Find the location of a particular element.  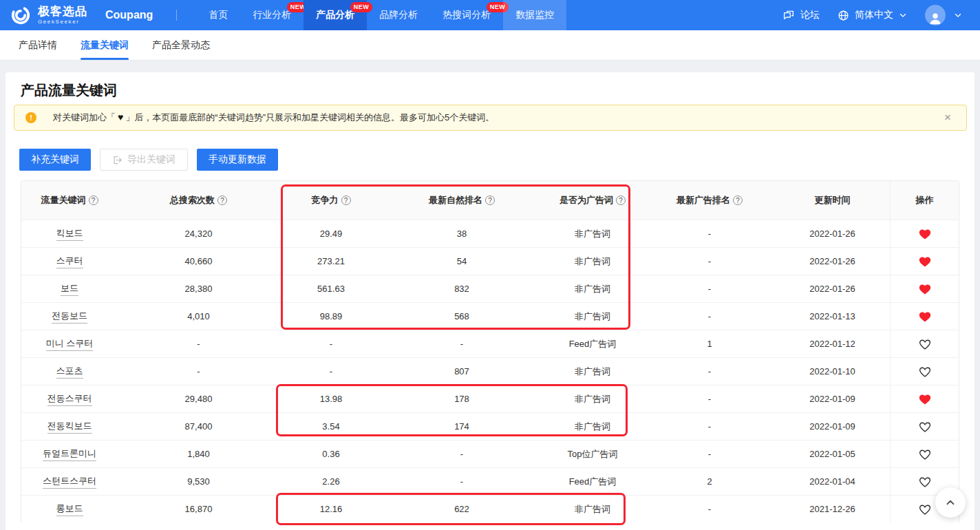

keyword-link: 스포츠 is located at coordinates (70, 372).